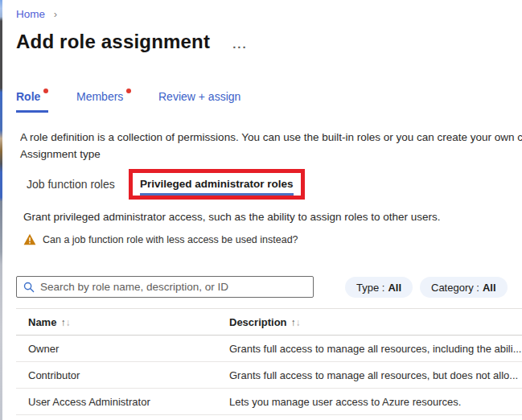 Image resolution: width=522 pixels, height=420 pixels. What do you see at coordinates (100, 97) in the screenshot?
I see `tab-members-label: Members` at bounding box center [100, 97].